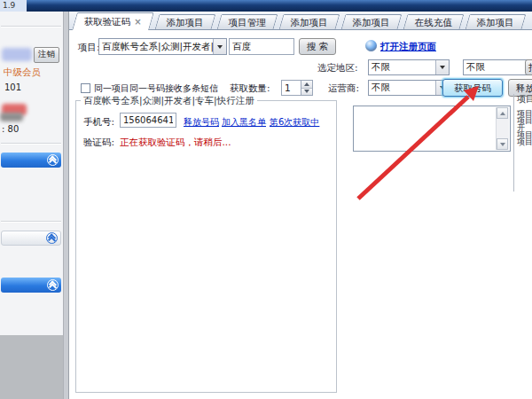 The image size is (532, 399). Describe the element at coordinates (22, 73) in the screenshot. I see `member-level-label: 中级会员` at that location.